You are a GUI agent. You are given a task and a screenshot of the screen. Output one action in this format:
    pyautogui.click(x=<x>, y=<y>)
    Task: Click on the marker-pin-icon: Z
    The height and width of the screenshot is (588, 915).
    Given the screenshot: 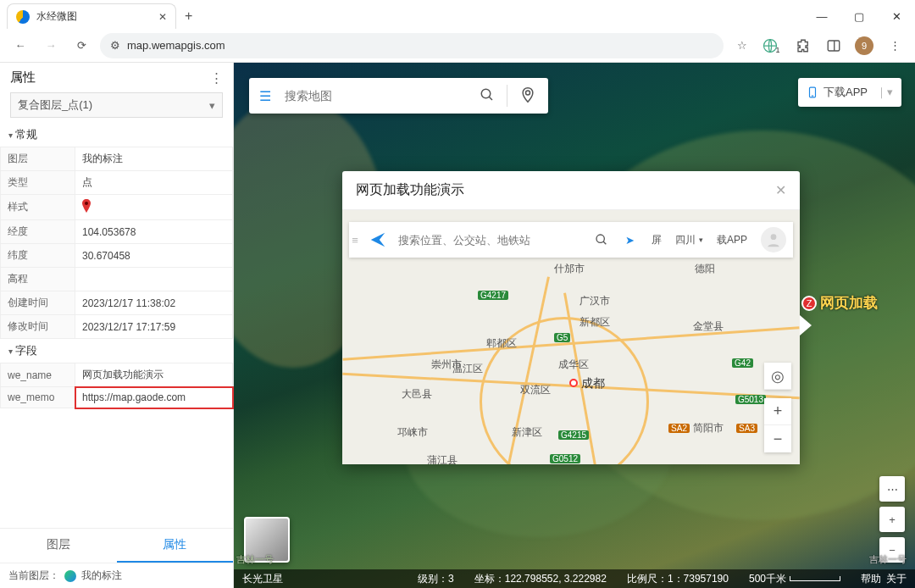 What is the action you would take?
    pyautogui.click(x=809, y=303)
    